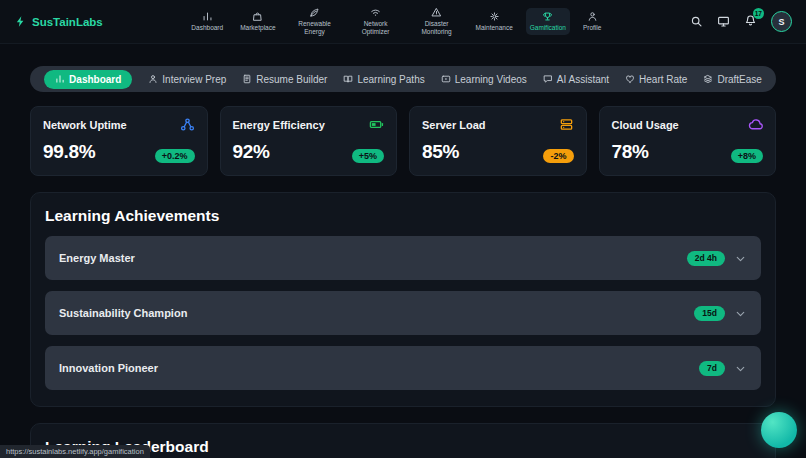 The height and width of the screenshot is (458, 806). Describe the element at coordinates (85, 125) in the screenshot. I see `stat-label: Network Uptime` at that location.